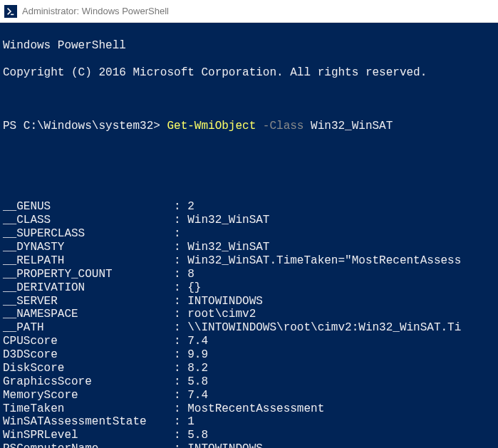 Image resolution: width=498 pixels, height=448 pixels. I want to click on copyright-line: Copyright (C) 2016 Microsoft Corporation…, so click(251, 73).